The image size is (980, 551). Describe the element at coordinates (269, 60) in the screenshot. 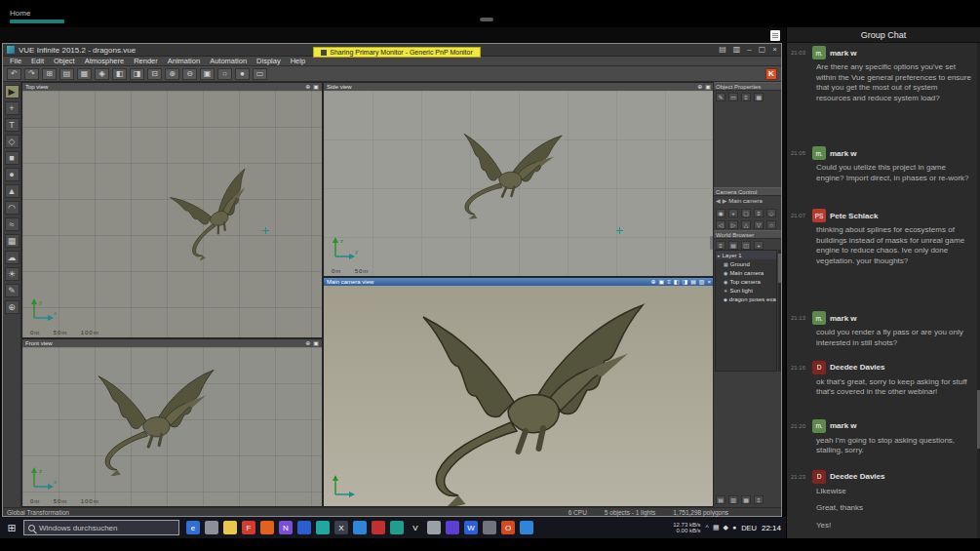

I see `menu-item: Display` at that location.